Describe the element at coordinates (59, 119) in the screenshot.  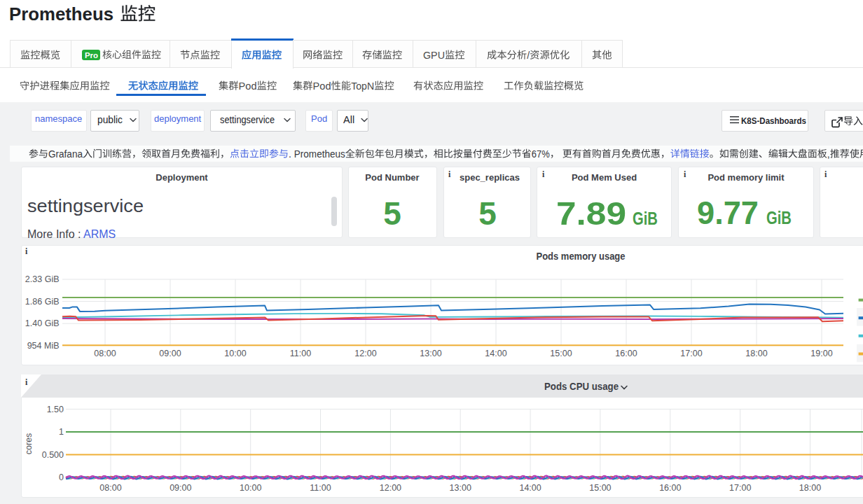
I see `svg-text: namespace` at that location.